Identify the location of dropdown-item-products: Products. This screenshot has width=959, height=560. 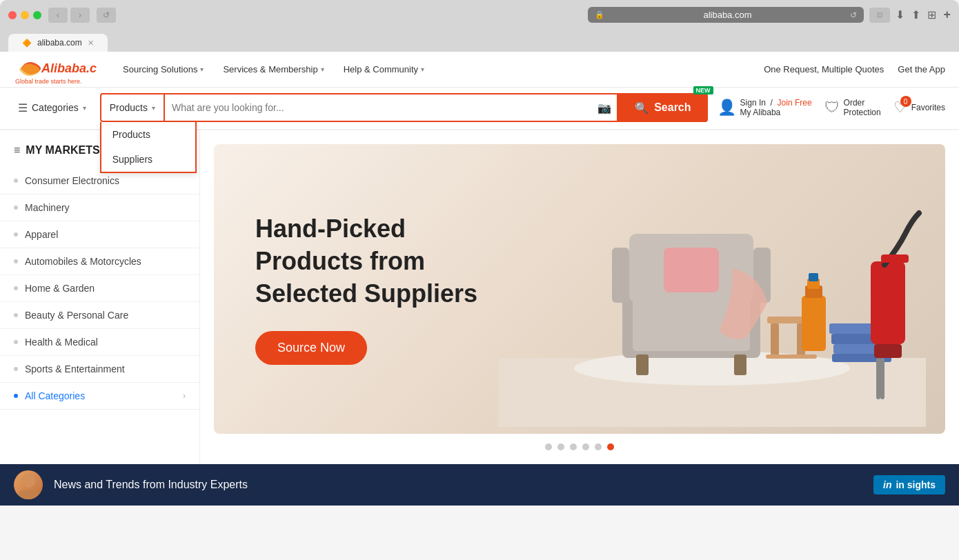
(148, 134).